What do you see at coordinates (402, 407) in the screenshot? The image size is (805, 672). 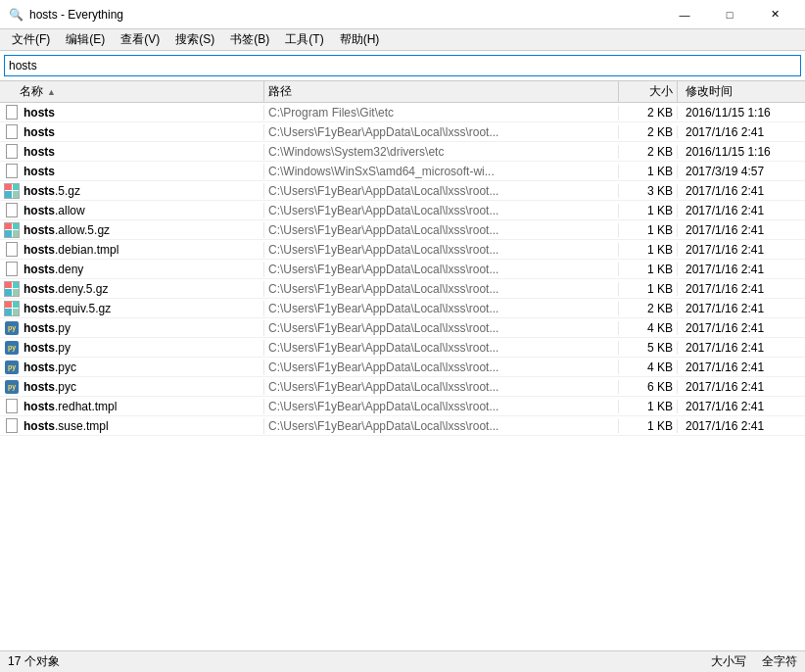 I see `table-row: hosts.redhat.tmplC:\Users\F1yBear\AppDat…` at bounding box center [402, 407].